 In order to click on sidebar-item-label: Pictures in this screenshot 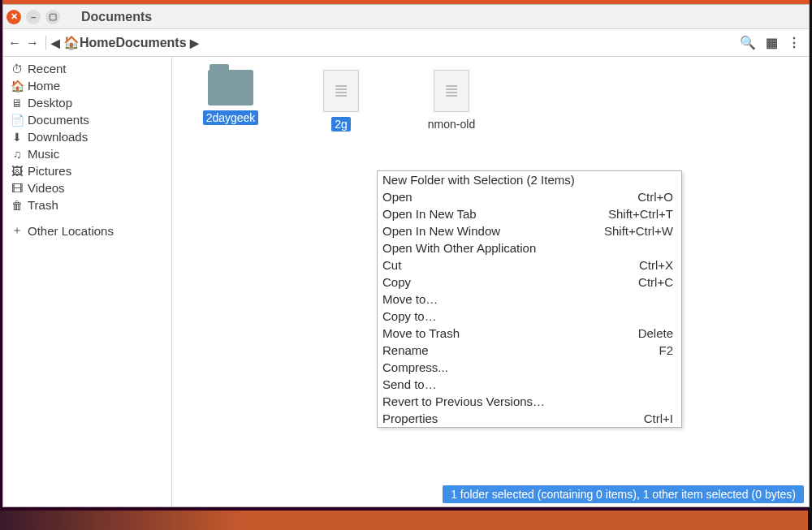, I will do `click(50, 170)`.